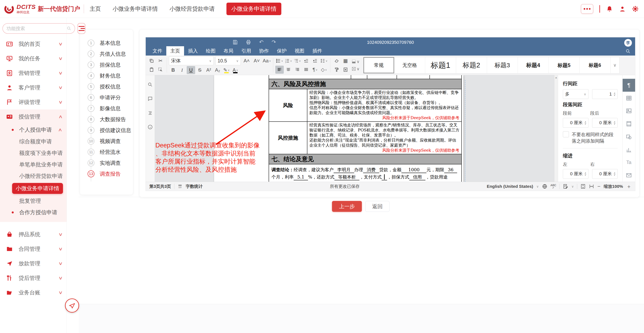 The height and width of the screenshot is (333, 644). What do you see at coordinates (636, 9) in the screenshot?
I see `settings-gear-icon` at bounding box center [636, 9].